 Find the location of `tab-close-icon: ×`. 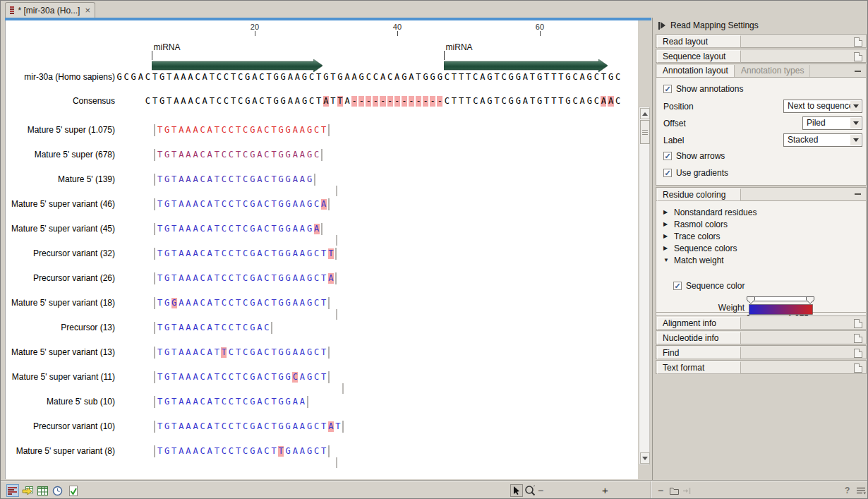

tab-close-icon: × is located at coordinates (88, 10).